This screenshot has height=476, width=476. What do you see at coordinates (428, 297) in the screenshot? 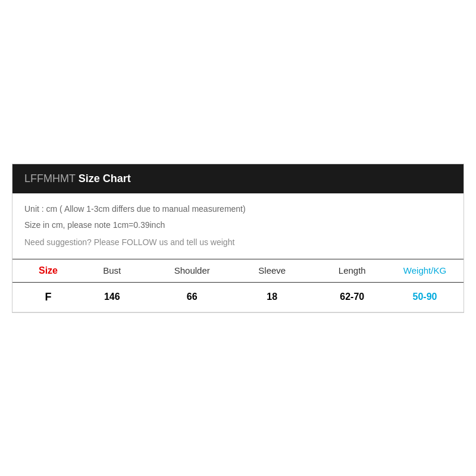
I see `cell-weight: 50-90` at bounding box center [428, 297].